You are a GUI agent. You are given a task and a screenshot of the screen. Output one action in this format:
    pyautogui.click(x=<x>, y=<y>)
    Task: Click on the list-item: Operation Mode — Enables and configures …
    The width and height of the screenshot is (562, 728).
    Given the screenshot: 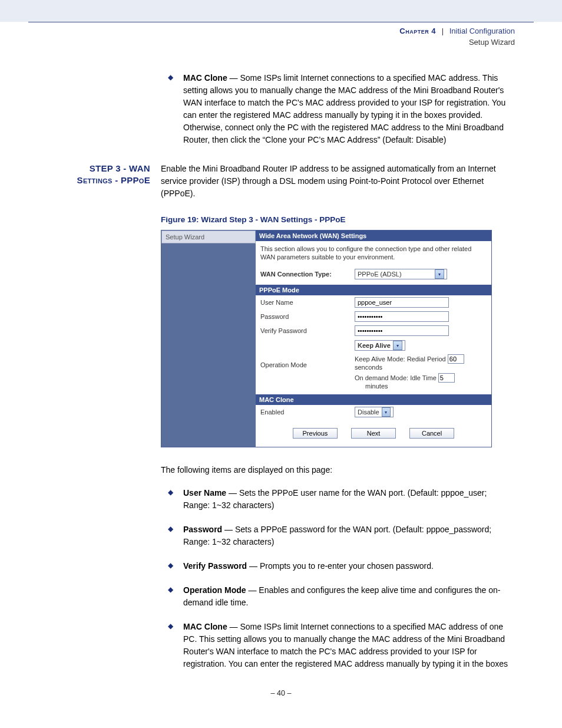 What is the action you would take?
    pyautogui.click(x=340, y=597)
    